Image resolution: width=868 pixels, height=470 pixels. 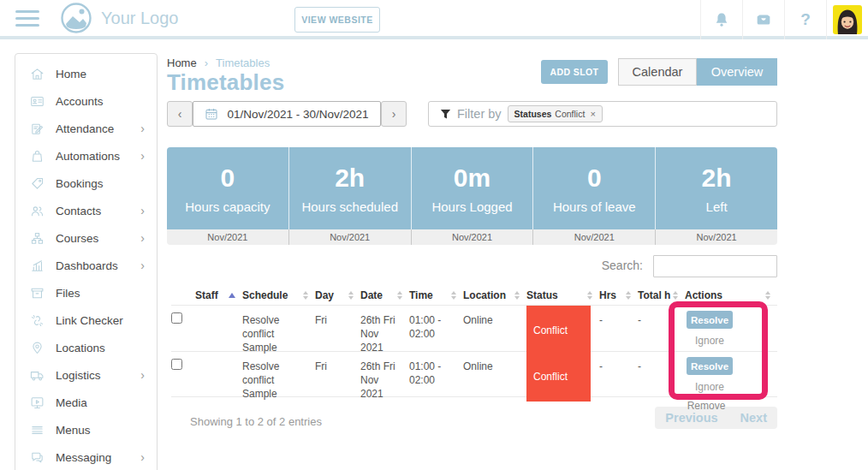 I want to click on prev-period-button: ‹, so click(x=180, y=114).